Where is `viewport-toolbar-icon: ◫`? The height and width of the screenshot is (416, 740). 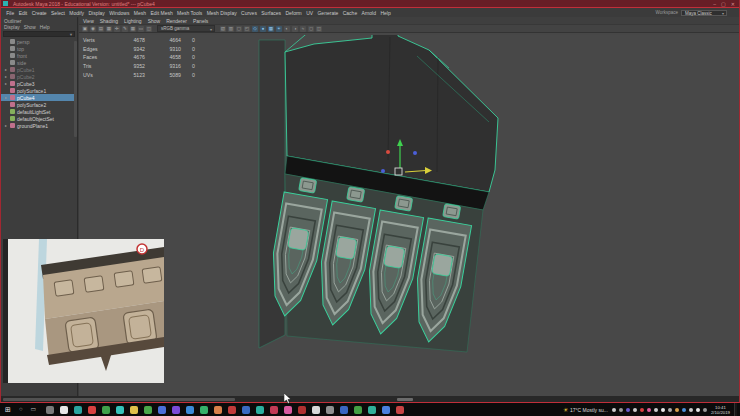 viewport-toolbar-icon: ◫ is located at coordinates (149, 29).